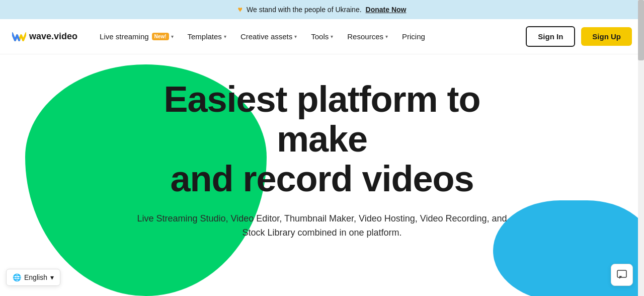 This screenshot has height=296, width=644. Describe the element at coordinates (296, 36) in the screenshot. I see `creative-assets-chevron: ▾` at that location.